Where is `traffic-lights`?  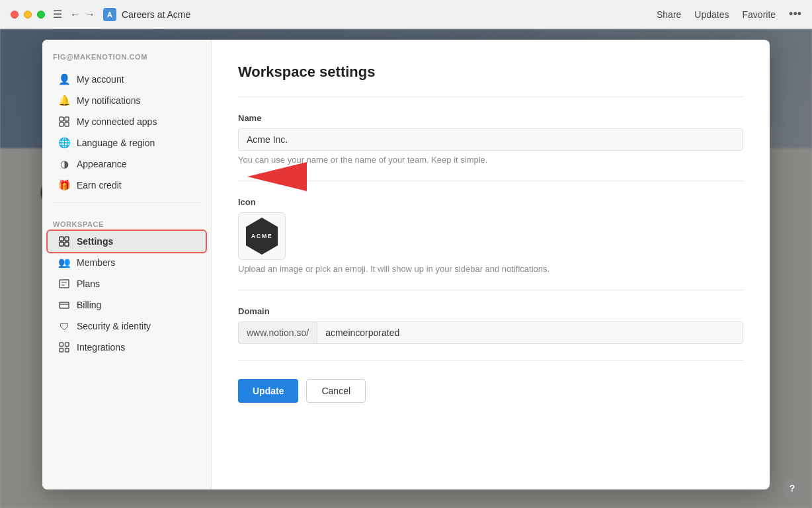
traffic-lights is located at coordinates (28, 15).